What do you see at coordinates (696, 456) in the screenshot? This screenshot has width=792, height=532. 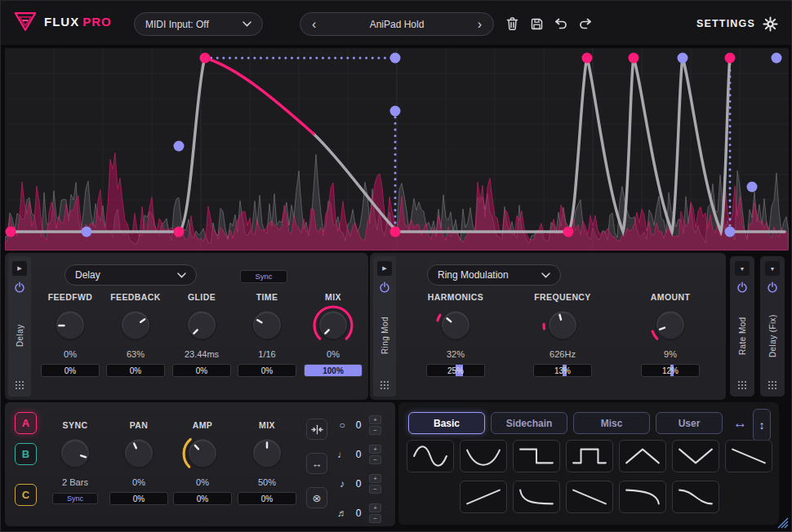 I see `wave-shape-triangle-inv` at bounding box center [696, 456].